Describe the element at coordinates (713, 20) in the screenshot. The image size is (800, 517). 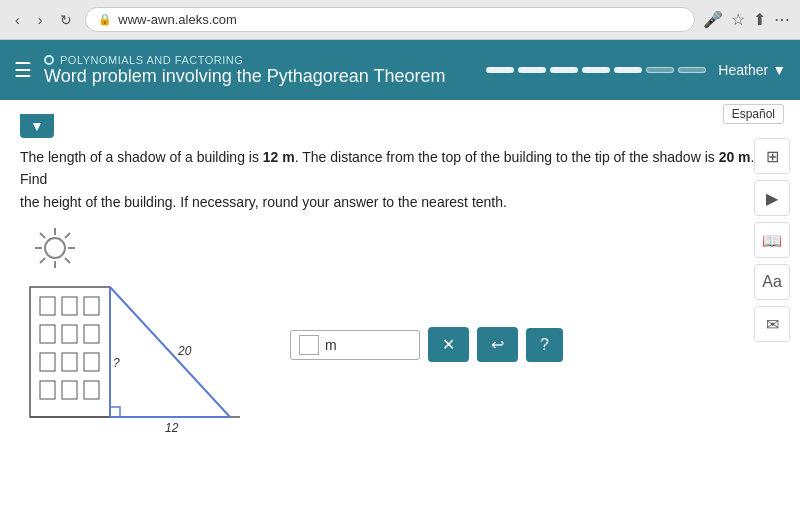
I see `mic-button: 🎤` at that location.